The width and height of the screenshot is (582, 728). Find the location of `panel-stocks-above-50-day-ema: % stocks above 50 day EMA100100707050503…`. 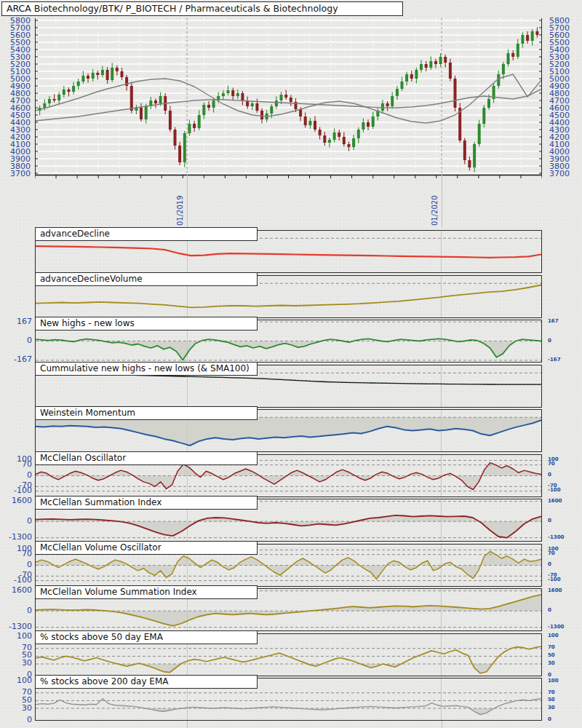

panel-stocks-above-50-day-ema: % stocks above 50 day EMA100100707050503… is located at coordinates (288, 653).